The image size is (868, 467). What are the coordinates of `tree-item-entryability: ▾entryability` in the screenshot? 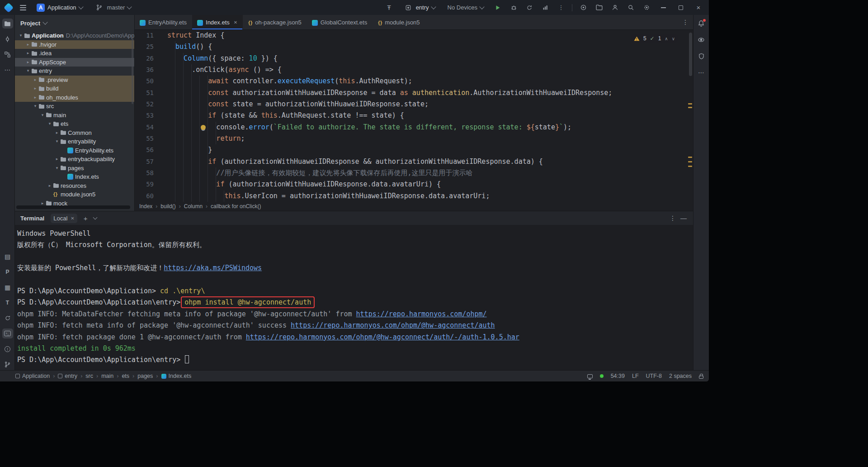 It's located at (75, 142).